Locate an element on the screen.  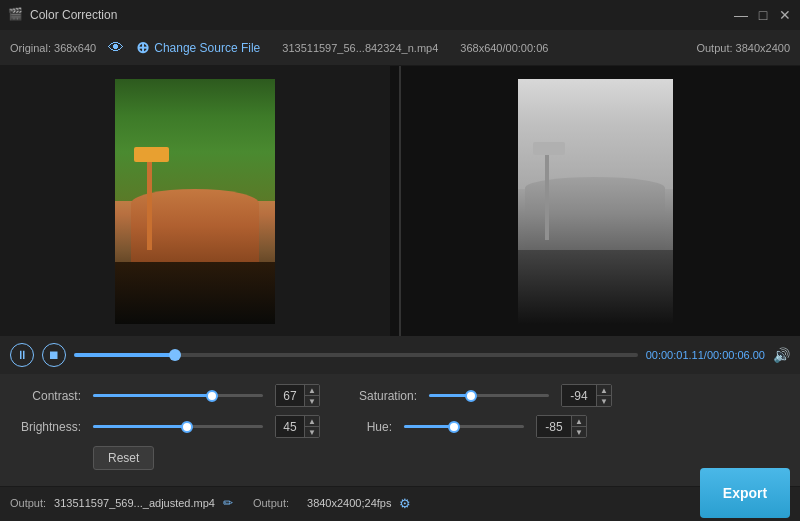
hue-fill is located at coordinates (429, 426).